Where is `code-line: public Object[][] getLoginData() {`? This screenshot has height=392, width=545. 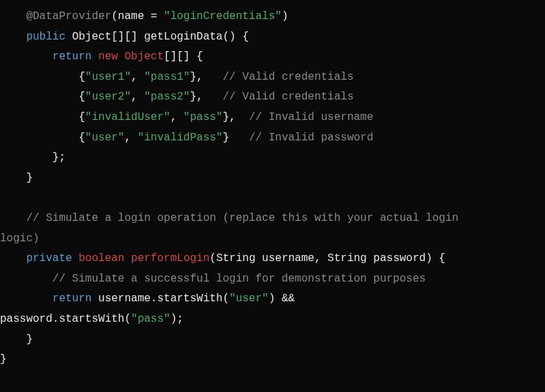
code-line: public Object[][] getLoginData() { is located at coordinates (273, 37).